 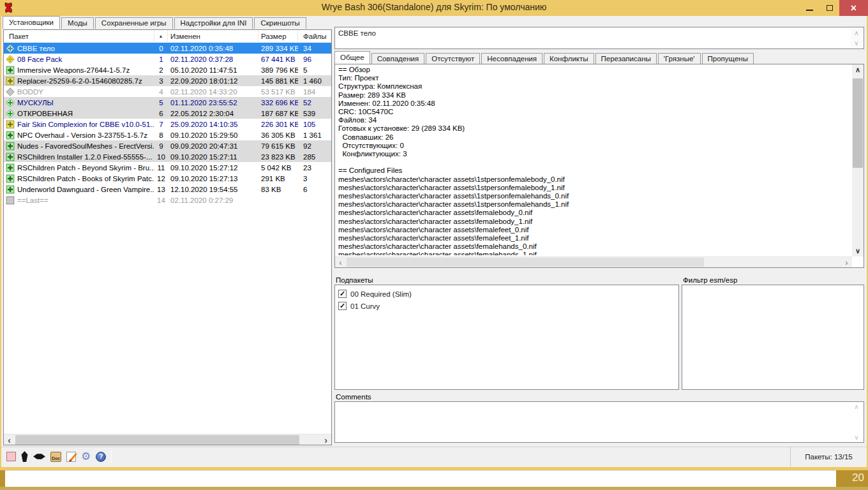 I want to click on info-horizontal-scrollbar: ‹ ›, so click(x=594, y=262).